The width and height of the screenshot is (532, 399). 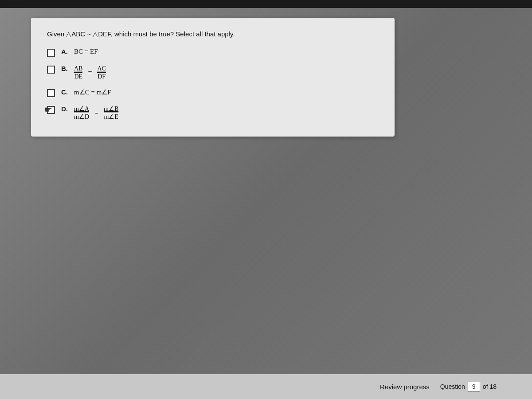 I want to click on fraction-b-left-den: DE, so click(x=78, y=76).